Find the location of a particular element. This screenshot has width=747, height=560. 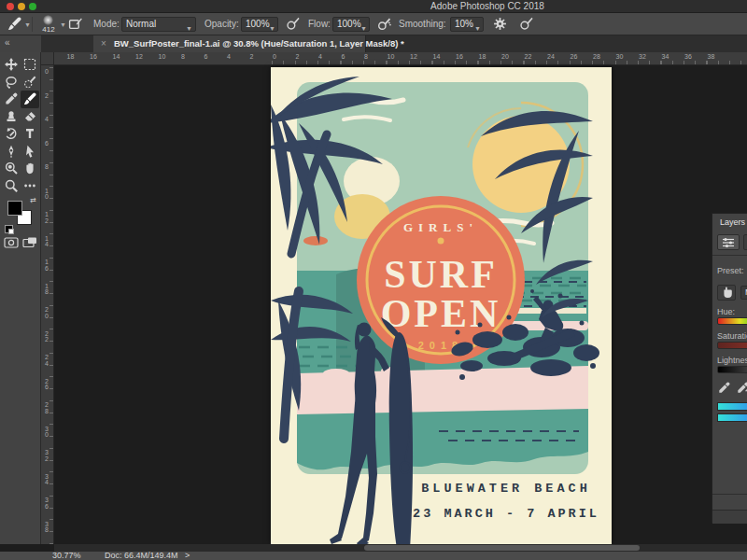

ruler-corner is located at coordinates (48, 59).